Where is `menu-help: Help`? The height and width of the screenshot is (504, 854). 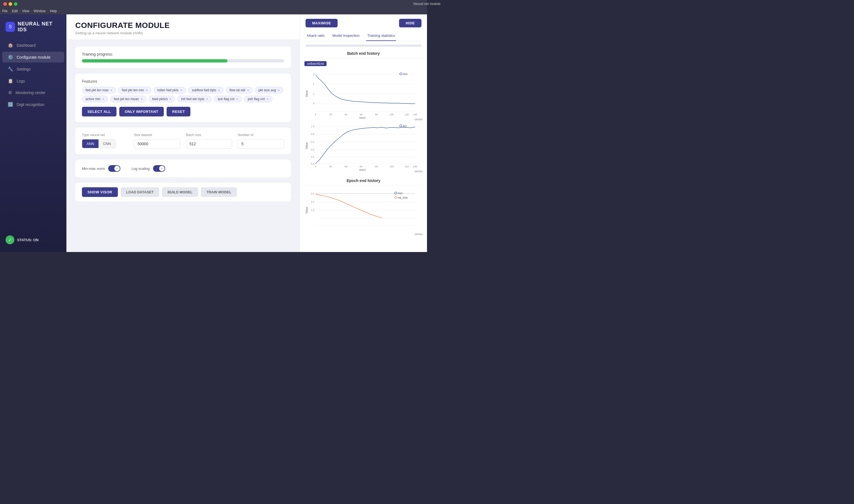
menu-help: Help is located at coordinates (54, 11).